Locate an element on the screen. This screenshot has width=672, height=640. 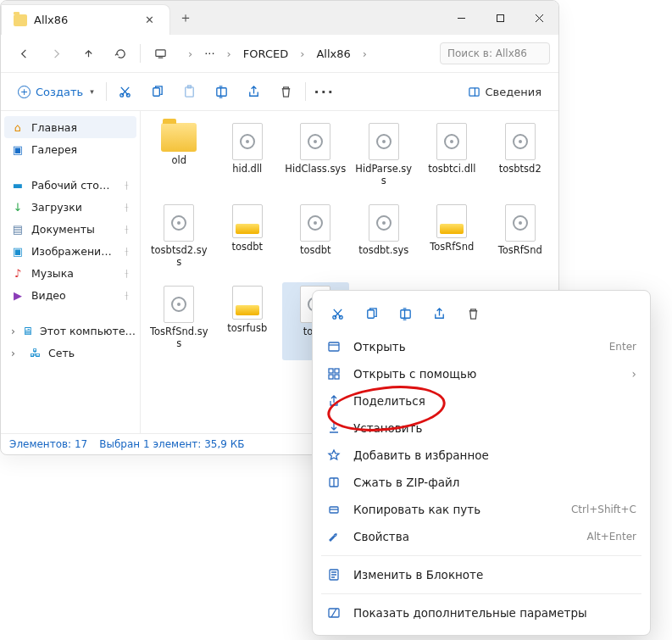
file-item: tosbtsd2 is located at coordinates (520, 159).